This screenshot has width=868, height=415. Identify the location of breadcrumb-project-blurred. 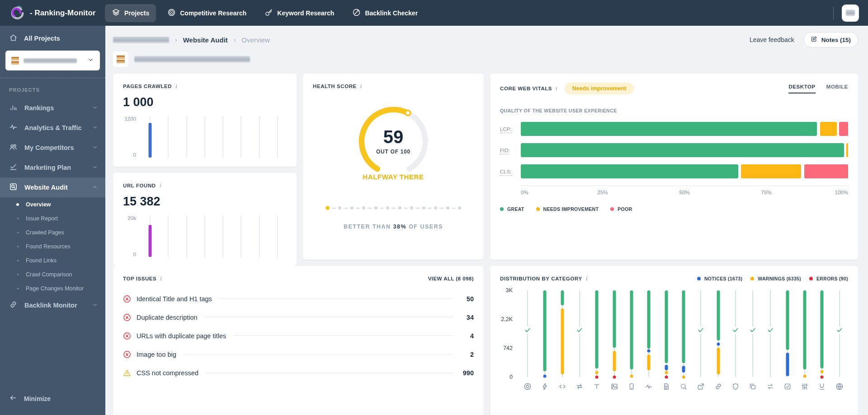
(141, 40).